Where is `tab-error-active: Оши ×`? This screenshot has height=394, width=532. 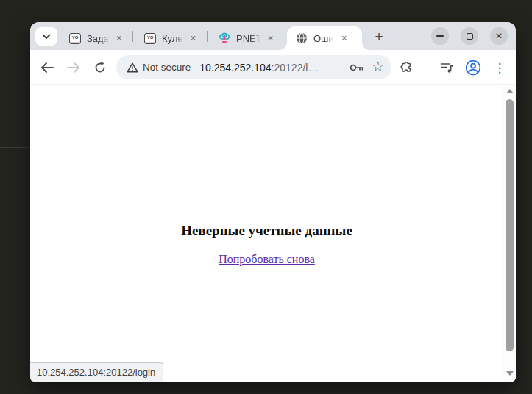
tab-error-active: Оши × is located at coordinates (324, 38).